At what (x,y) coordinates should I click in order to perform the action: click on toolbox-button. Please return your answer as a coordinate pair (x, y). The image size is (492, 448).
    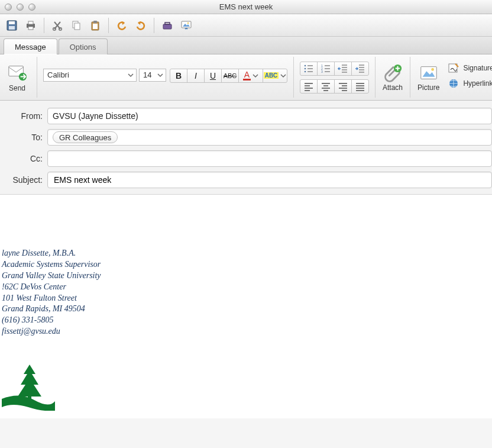
    Looking at the image, I should click on (167, 25).